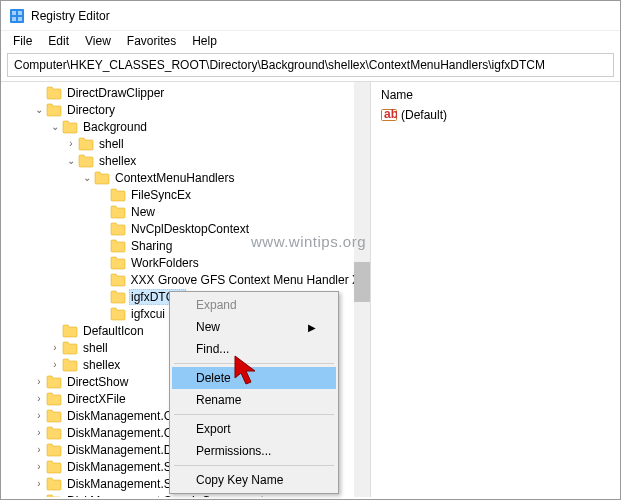 This screenshot has height=500, width=621. What do you see at coordinates (161, 195) in the screenshot?
I see `tree-item-label: FileSyncEx` at bounding box center [161, 195].